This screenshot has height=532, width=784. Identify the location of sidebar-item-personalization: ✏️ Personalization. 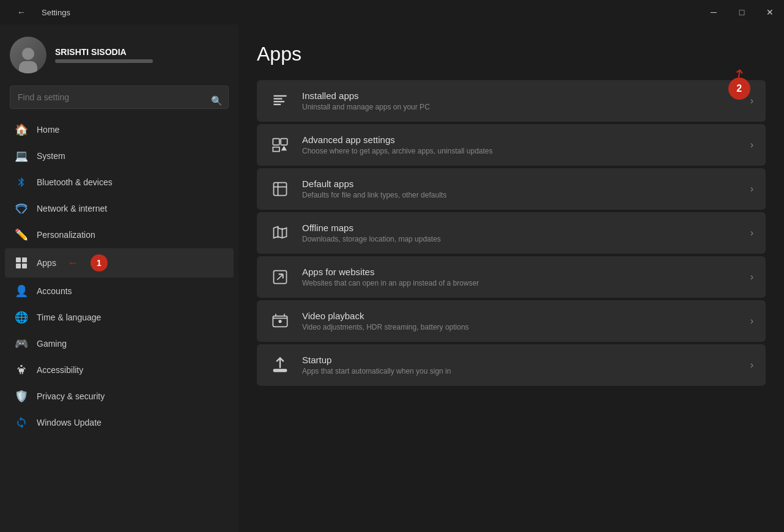
(119, 235).